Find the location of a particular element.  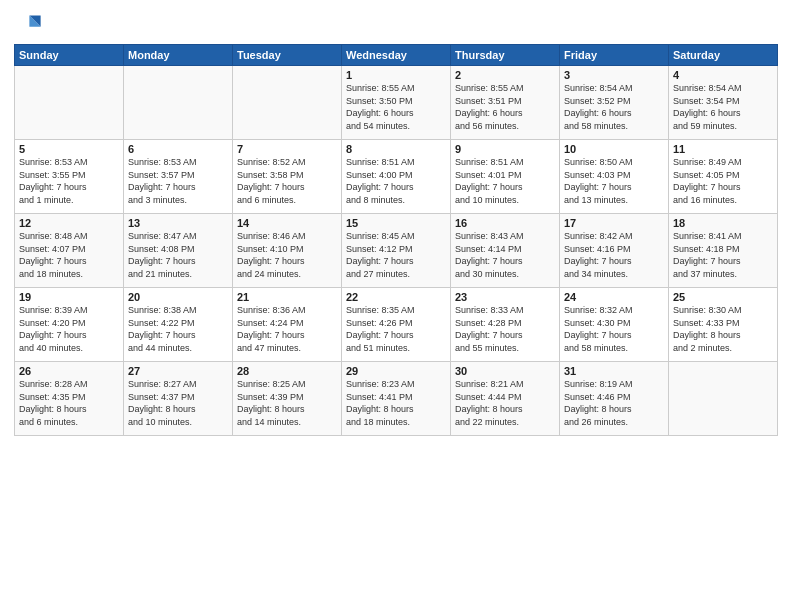

calendar-cell: 22Sunrise: 8:35 AM Sunset: 4:26 PM Dayli… is located at coordinates (396, 325).